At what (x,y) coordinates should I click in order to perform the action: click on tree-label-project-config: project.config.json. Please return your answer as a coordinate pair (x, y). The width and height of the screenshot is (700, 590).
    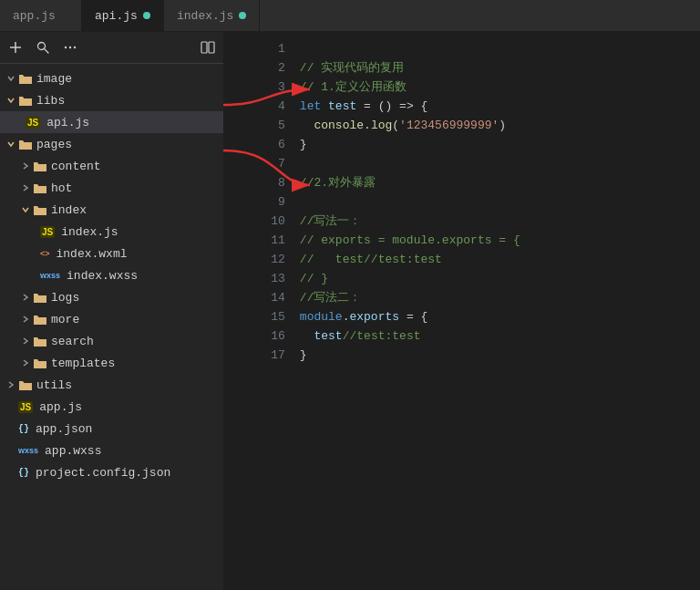
    Looking at the image, I should click on (103, 472).